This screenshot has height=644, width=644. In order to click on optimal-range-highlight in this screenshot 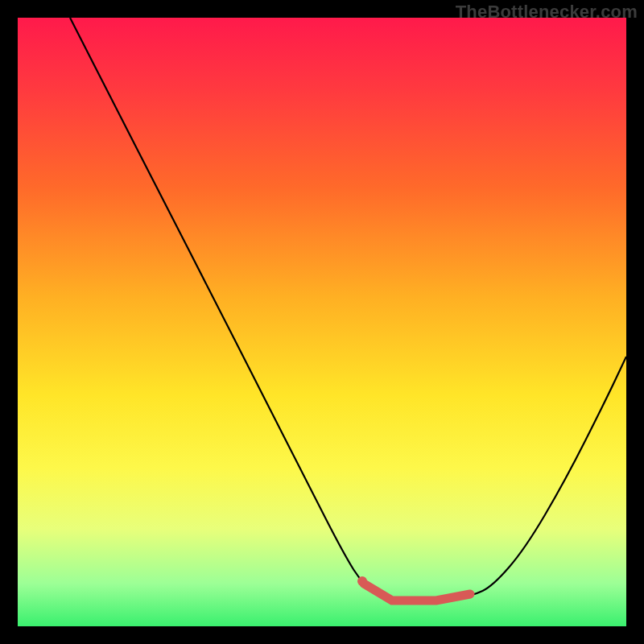, I will do `click(417, 592)`.